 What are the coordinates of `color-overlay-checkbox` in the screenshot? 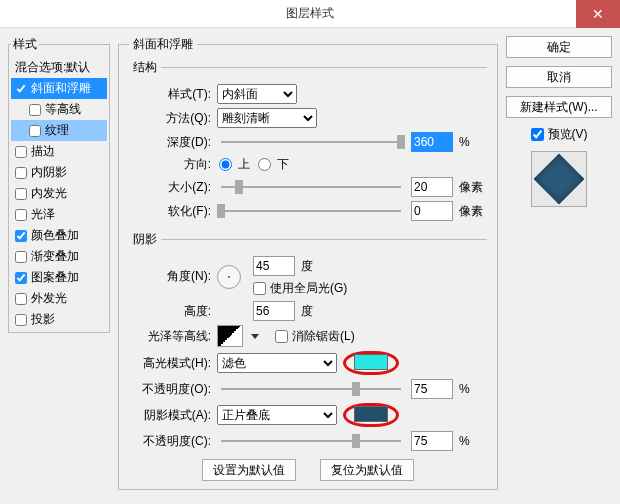 It's located at (21, 236).